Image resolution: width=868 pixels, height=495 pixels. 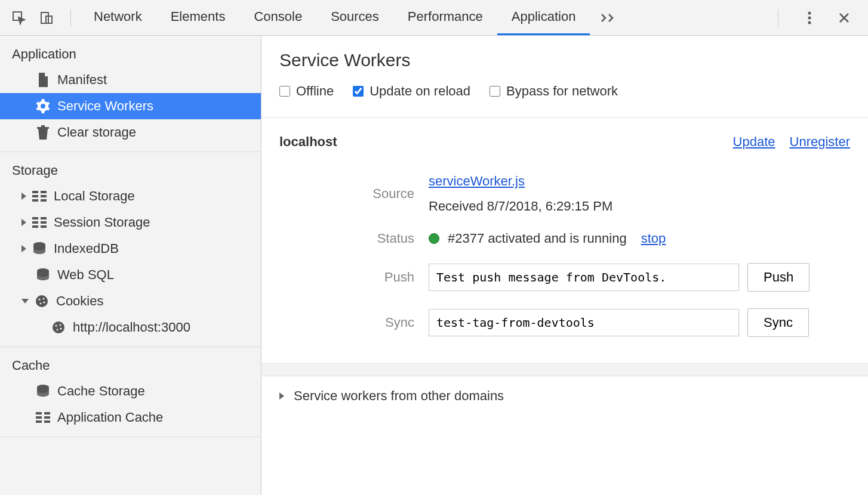 What do you see at coordinates (130, 132) in the screenshot?
I see `sidebar-item-clear-storage: Clear storage` at bounding box center [130, 132].